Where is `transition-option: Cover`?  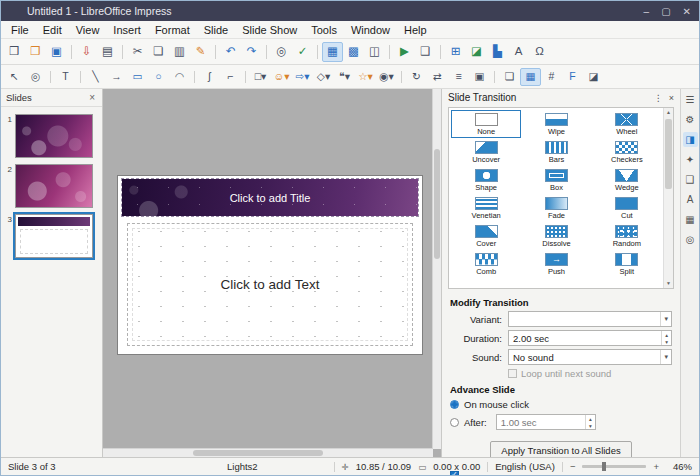
transition-option: Cover is located at coordinates (486, 236).